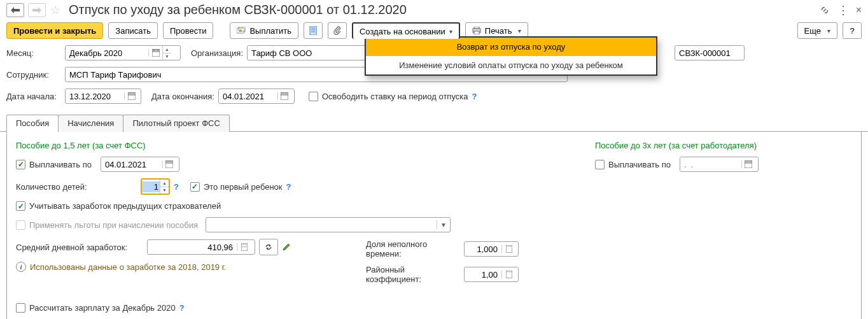 The image size is (868, 319). I want to click on refresh-icon, so click(269, 247).